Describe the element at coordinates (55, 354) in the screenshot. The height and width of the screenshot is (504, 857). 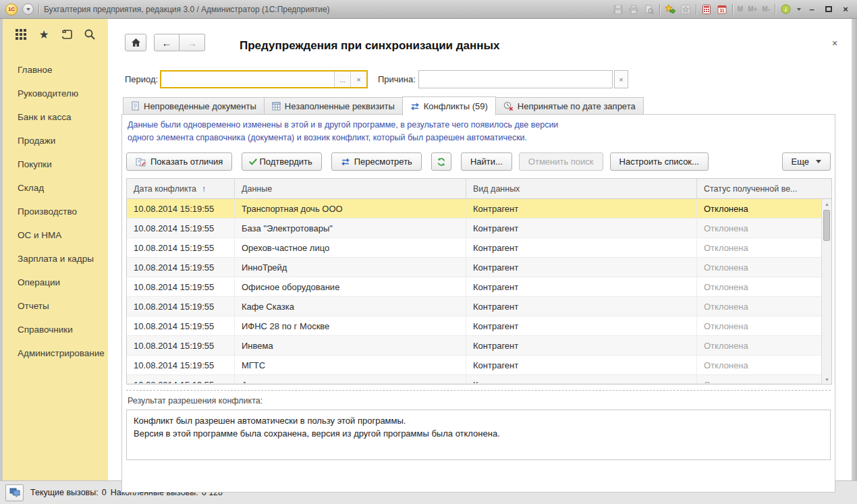
I see `sidebar-item: Администрирование` at that location.